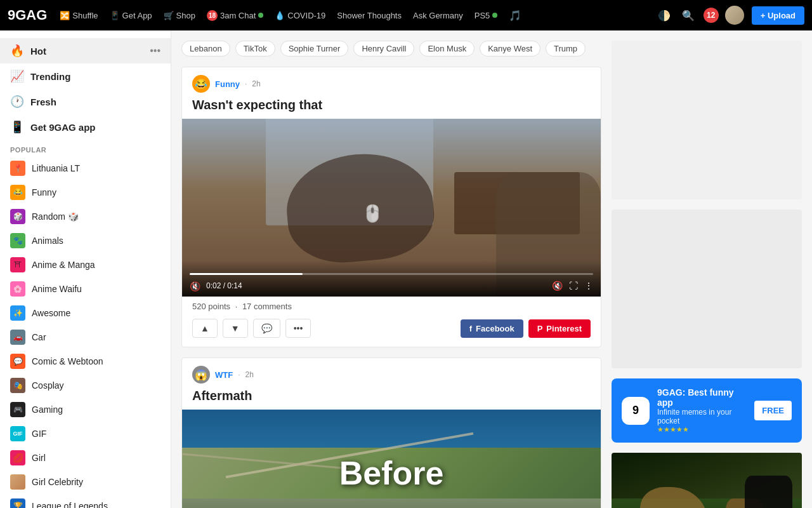  I want to click on app-promo-subtitle: Infinite memes in your pocket, so click(702, 417).